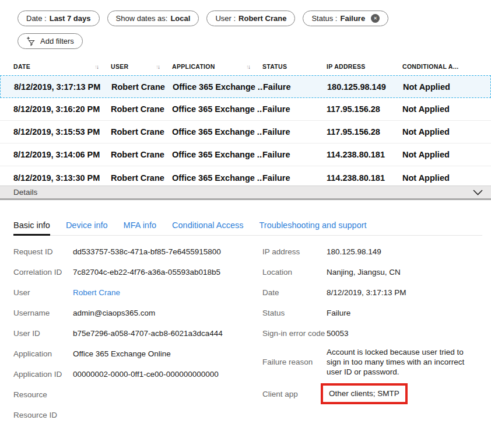  Describe the element at coordinates (43, 334) in the screenshot. I see `field-label: User ID` at that location.